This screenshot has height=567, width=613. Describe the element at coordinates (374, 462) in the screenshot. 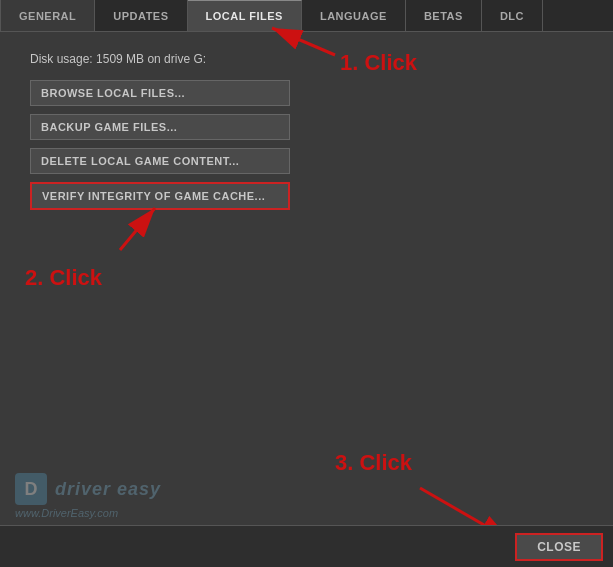

I see `svg-text: 3. Click` at that location.